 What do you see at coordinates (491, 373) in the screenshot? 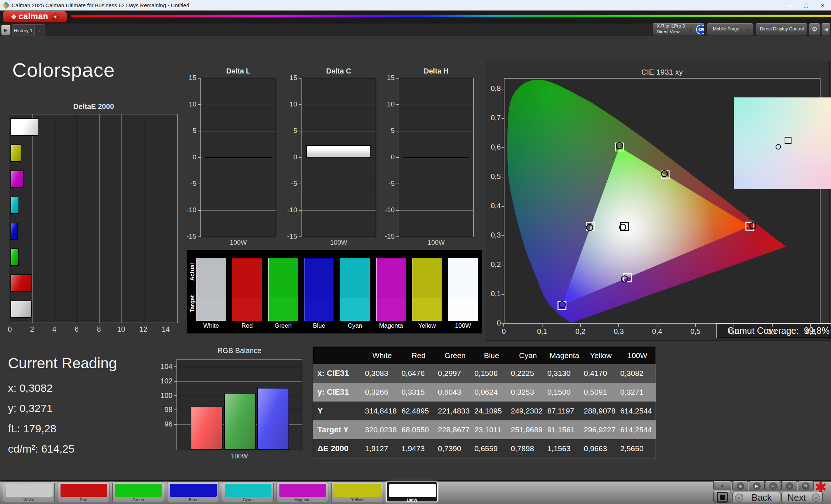
I see `table-cell: 0,1506` at bounding box center [491, 373].